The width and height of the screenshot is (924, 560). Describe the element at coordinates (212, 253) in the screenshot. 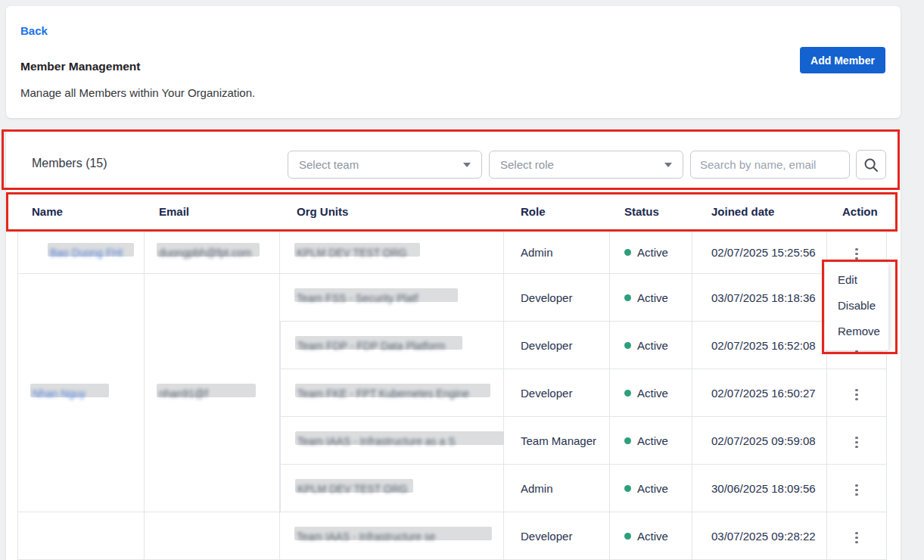

I see `member-email-cell: duongpbh@fpt.com` at that location.